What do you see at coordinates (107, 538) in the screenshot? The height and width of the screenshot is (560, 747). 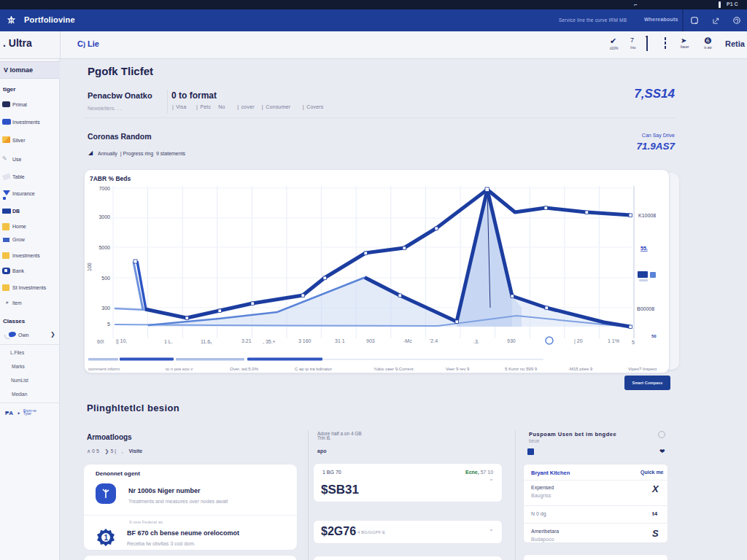 I see `svg-text: 1` at bounding box center [107, 538].